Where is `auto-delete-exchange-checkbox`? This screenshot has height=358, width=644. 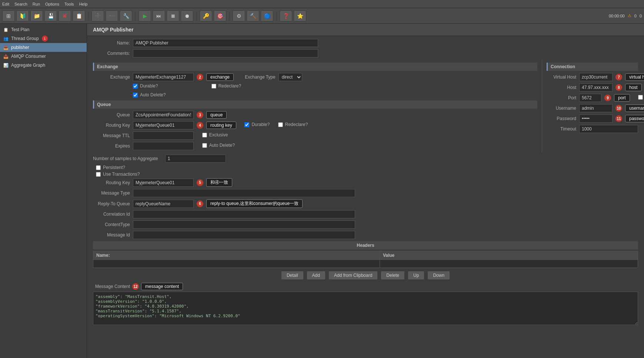 auto-delete-exchange-checkbox is located at coordinates (136, 95).